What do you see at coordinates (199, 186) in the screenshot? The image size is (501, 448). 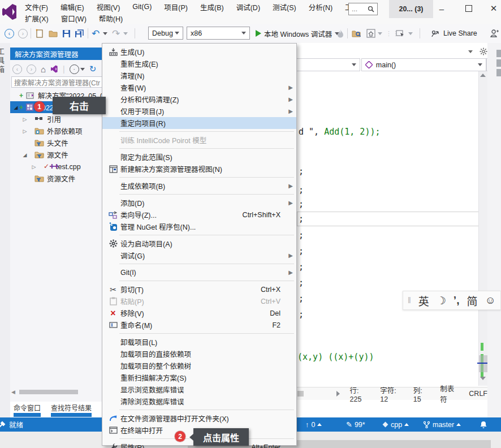 I see `context-menu-item: 生成依赖项(B)▶` at bounding box center [199, 186].